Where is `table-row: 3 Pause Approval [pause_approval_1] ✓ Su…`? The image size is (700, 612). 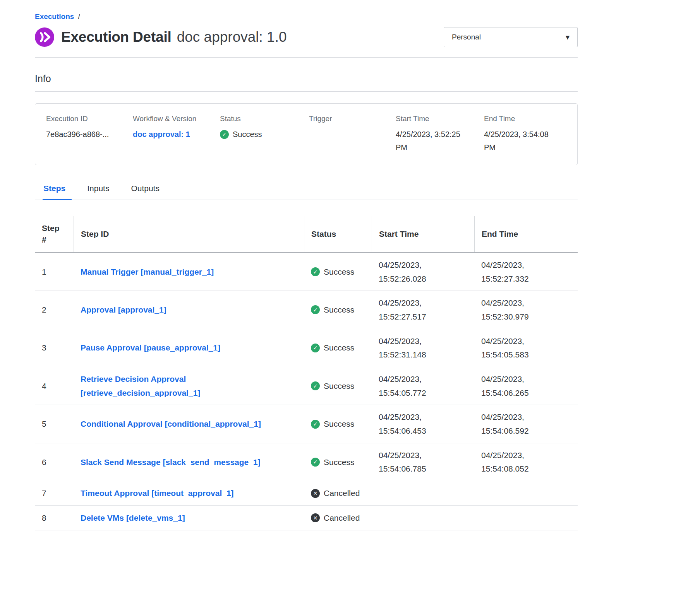
table-row: 3 Pause Approval [pause_approval_1] ✓ Su… is located at coordinates (306, 348).